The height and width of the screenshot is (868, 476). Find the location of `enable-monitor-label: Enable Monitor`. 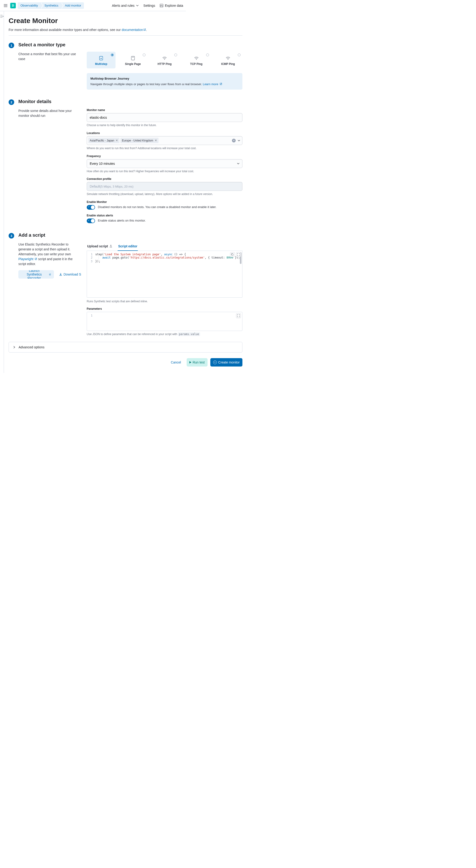

enable-monitor-label: Enable Monitor is located at coordinates (165, 202).